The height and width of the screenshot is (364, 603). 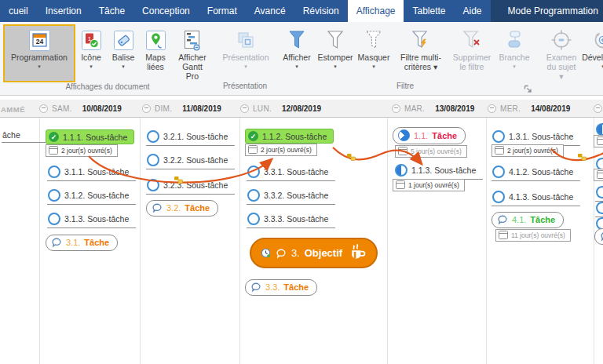 I want to click on task-label: 4.1.2. Sous-tâche, so click(x=541, y=172).